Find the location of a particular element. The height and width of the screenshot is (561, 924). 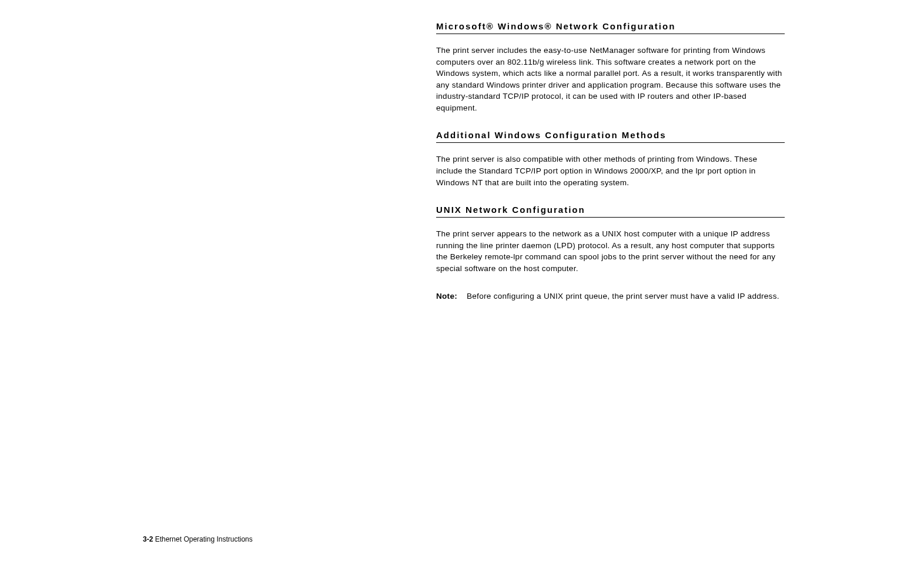

section-heading-microsoft: Microsoft® Windows® Network Configuratio… is located at coordinates (610, 28).